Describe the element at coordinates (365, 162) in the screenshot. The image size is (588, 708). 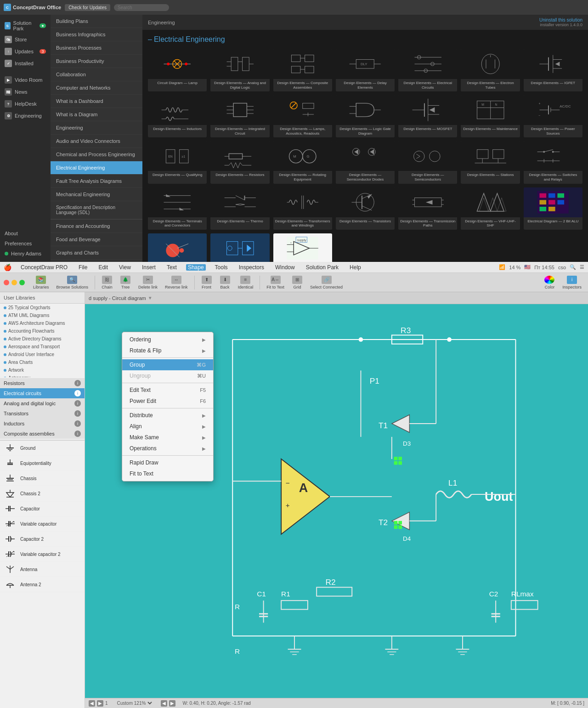
I see `card-semiconductor-diodes: Design Elements — Semiconductor Diodes` at that location.